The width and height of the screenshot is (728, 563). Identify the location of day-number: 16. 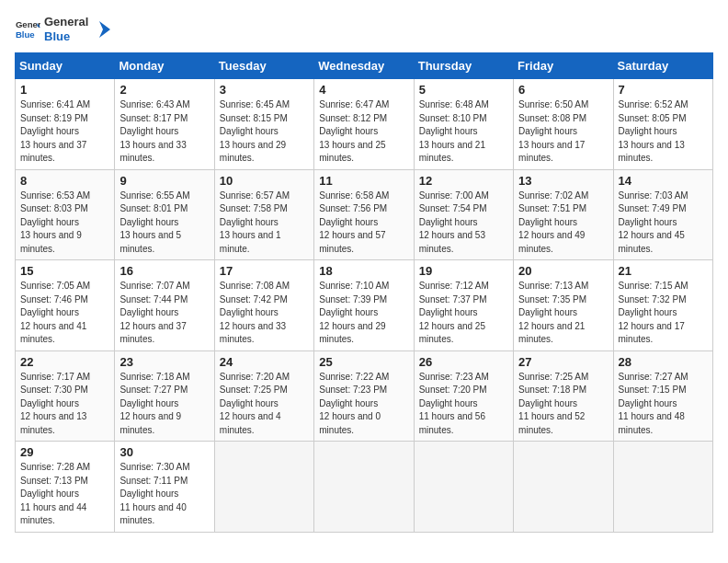
(164, 270).